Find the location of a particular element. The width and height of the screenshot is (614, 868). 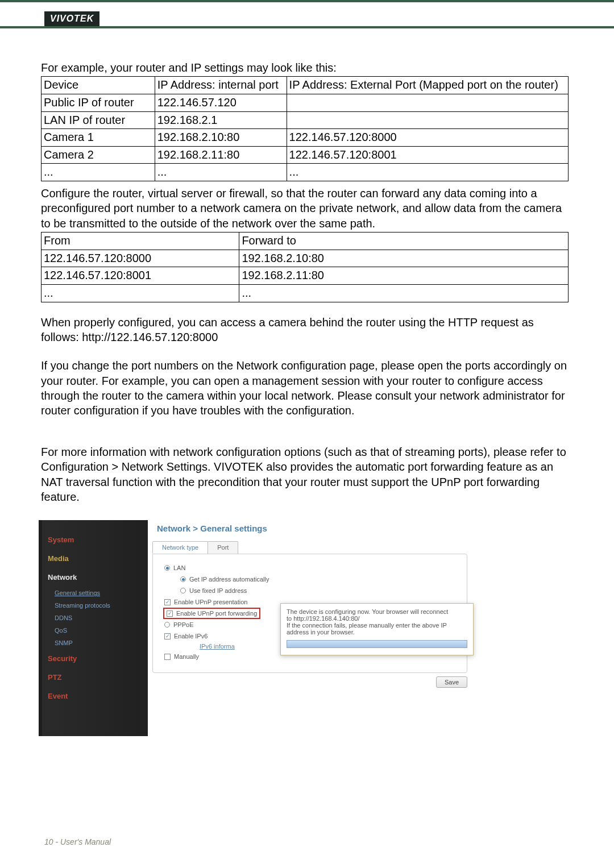

intro-text: For example, your router and IP settings… is located at coordinates (305, 68).